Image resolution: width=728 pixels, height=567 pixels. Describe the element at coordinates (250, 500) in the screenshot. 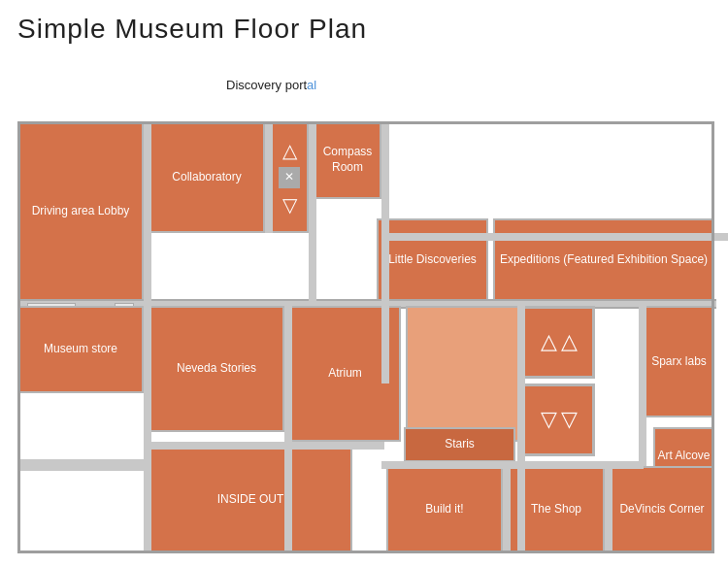

I see `room-inside-out: INSIDE OUT` at that location.